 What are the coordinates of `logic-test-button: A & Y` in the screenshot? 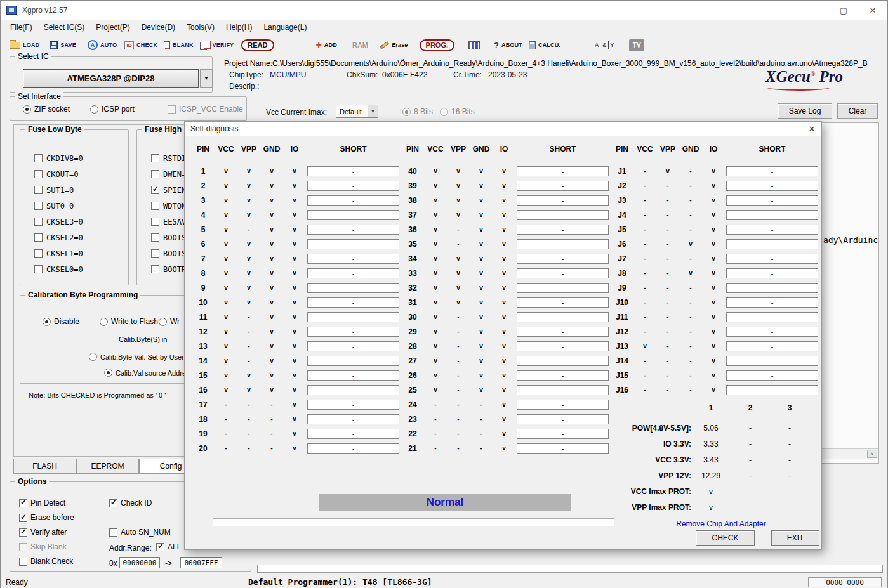 It's located at (604, 45).